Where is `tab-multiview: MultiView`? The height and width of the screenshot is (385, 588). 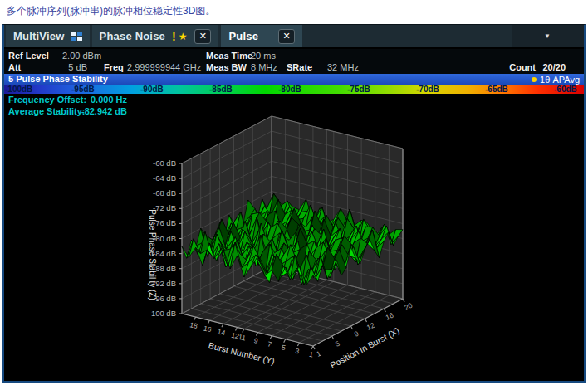 tab-multiview: MultiView is located at coordinates (48, 37).